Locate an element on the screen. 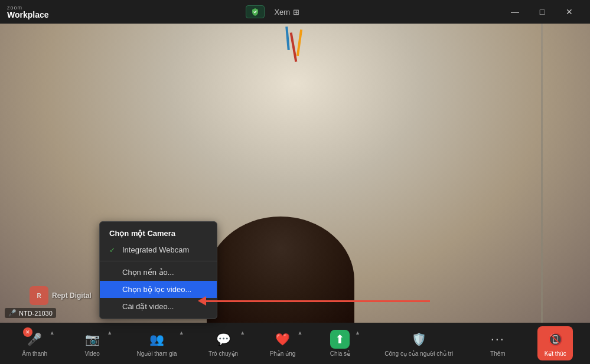  watermark-text: Rept Digital is located at coordinates (72, 296).